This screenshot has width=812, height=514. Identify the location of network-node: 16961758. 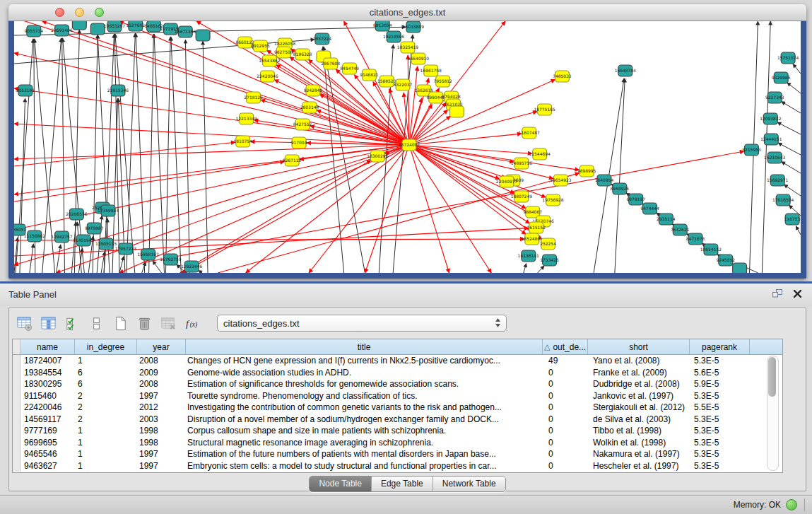
(431, 71).